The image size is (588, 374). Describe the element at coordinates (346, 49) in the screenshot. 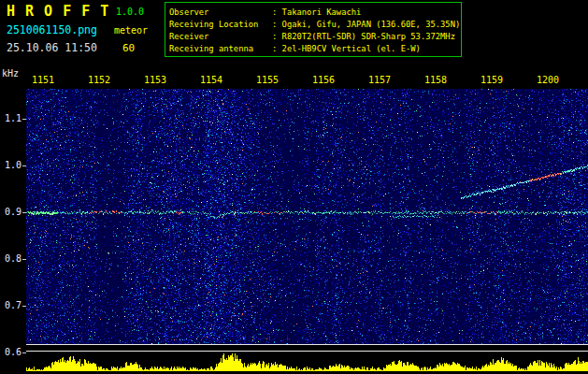

I see `info-row-value: : 2el-HB9CV Vertical (el. E-W)` at that location.